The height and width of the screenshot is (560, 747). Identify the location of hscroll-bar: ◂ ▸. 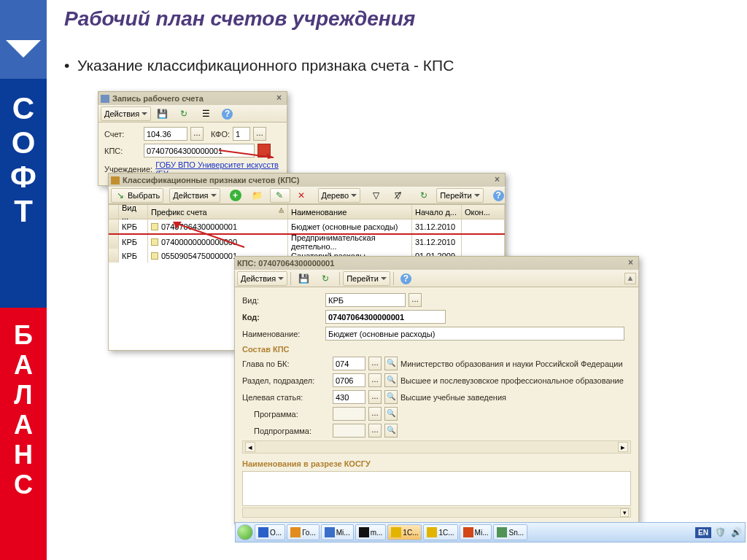
(436, 447).